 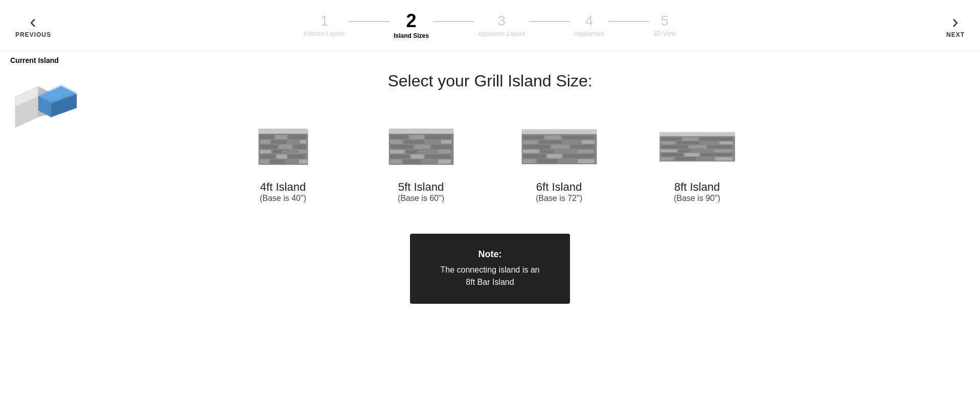 What do you see at coordinates (283, 198) in the screenshot?
I see `island-4ft-base: (Base is 40")` at bounding box center [283, 198].